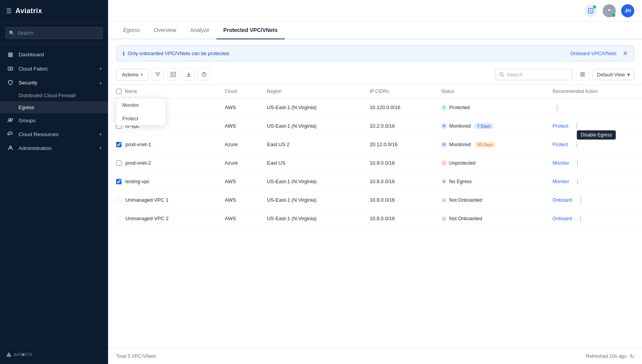 This screenshot has width=642, height=364. I want to click on search-bar, so click(534, 75).